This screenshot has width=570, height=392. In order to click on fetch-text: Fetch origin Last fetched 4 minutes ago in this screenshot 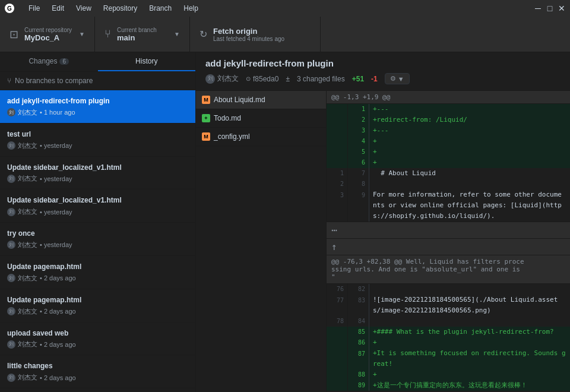, I will do `click(249, 34)`.